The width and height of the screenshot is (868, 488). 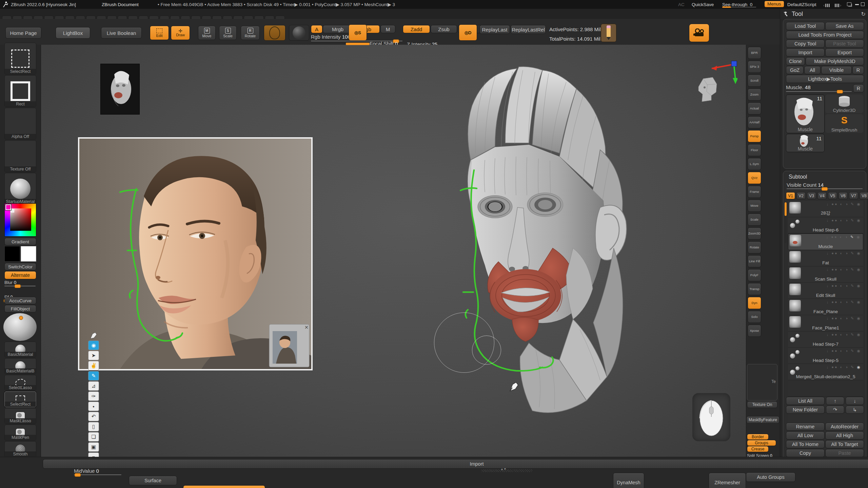 I want to click on tray-thumbnail-item: SelectRect, so click(x=20, y=59).